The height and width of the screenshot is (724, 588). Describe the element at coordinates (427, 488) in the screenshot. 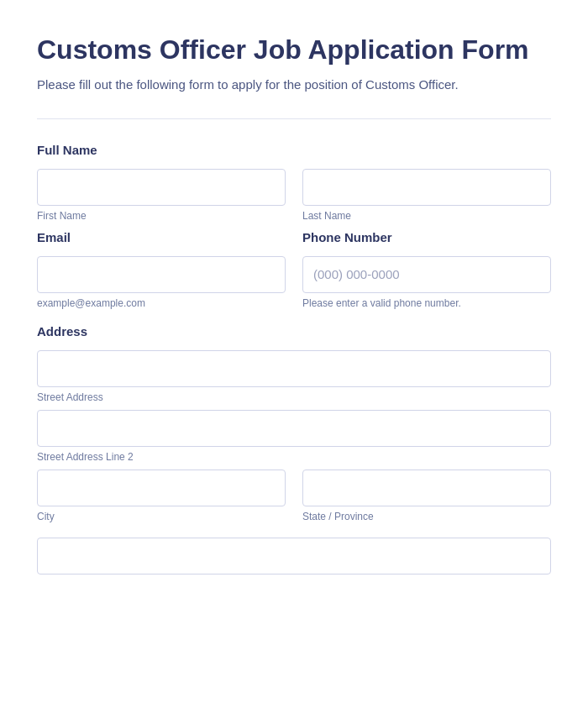

I see `state-input` at that location.